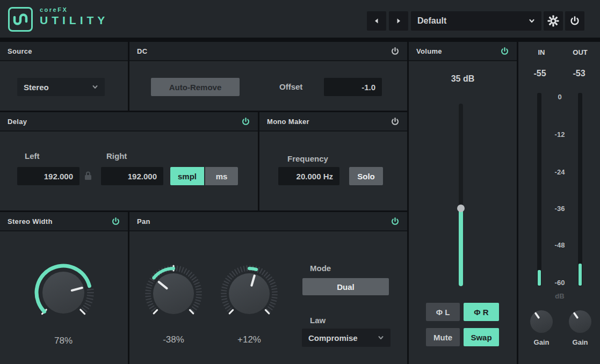  What do you see at coordinates (269, 52) in the screenshot?
I see `dc-header: DC` at bounding box center [269, 52].